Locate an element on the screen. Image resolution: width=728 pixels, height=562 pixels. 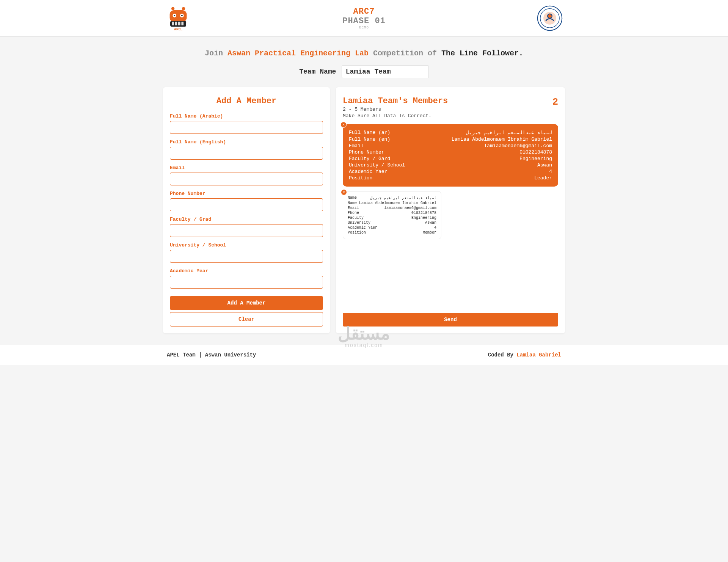
members-range: 2 - 5 Members is located at coordinates (395, 109).